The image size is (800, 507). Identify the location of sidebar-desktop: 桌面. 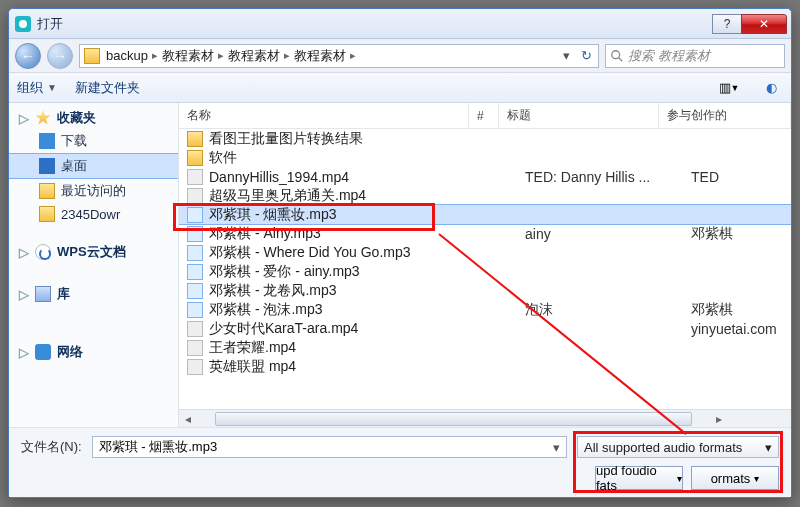
(94, 166).